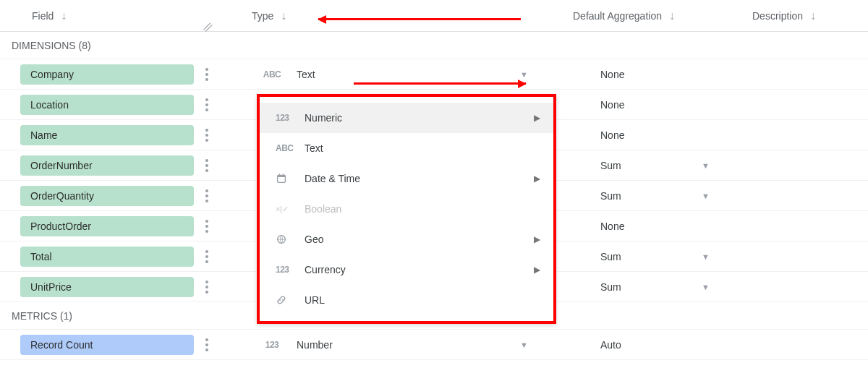 This screenshot has width=868, height=368. What do you see at coordinates (401, 345) in the screenshot?
I see `type-label: Number` at bounding box center [401, 345].